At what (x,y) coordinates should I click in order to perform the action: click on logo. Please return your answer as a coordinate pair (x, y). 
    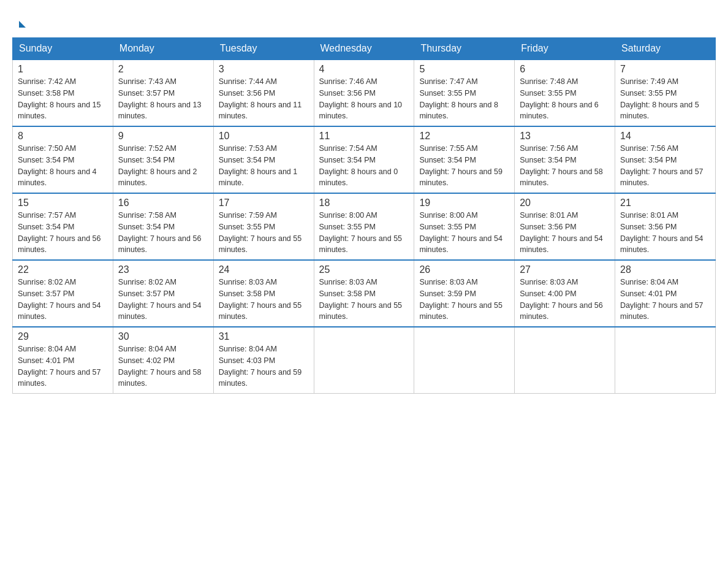
    Looking at the image, I should click on (22, 23).